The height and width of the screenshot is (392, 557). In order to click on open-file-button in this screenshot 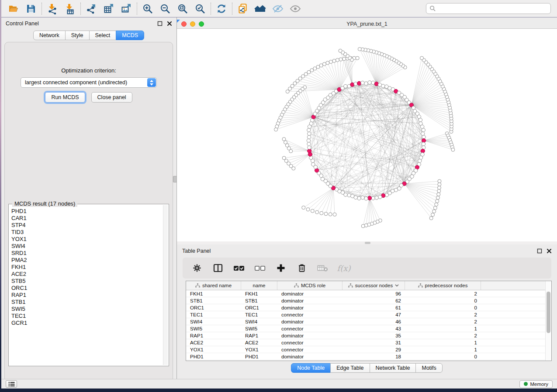, I will do `click(14, 9)`.